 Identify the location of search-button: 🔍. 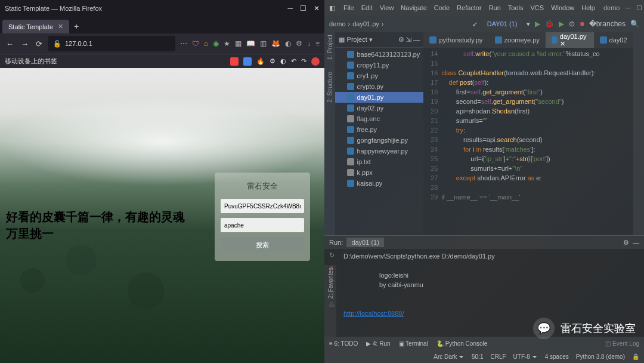
(634, 24).